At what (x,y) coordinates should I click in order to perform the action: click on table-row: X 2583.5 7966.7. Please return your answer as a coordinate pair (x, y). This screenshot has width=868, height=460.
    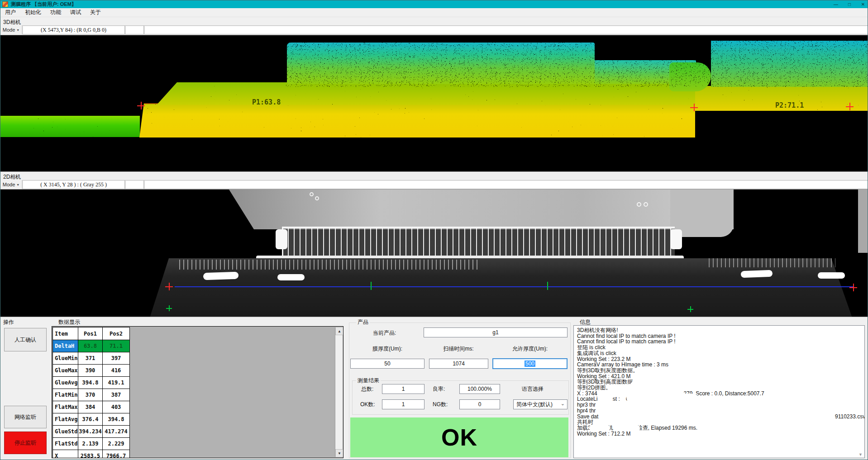
    Looking at the image, I should click on (91, 454).